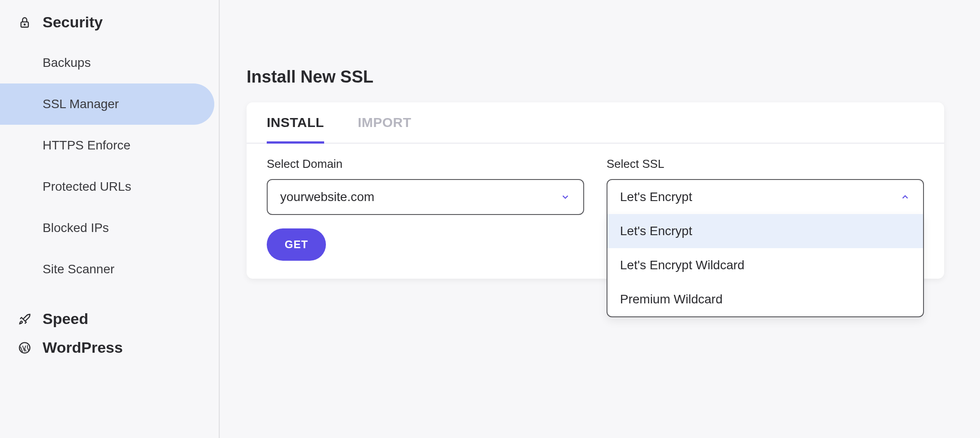 The image size is (980, 438). I want to click on domain-label: Select Domain, so click(425, 164).